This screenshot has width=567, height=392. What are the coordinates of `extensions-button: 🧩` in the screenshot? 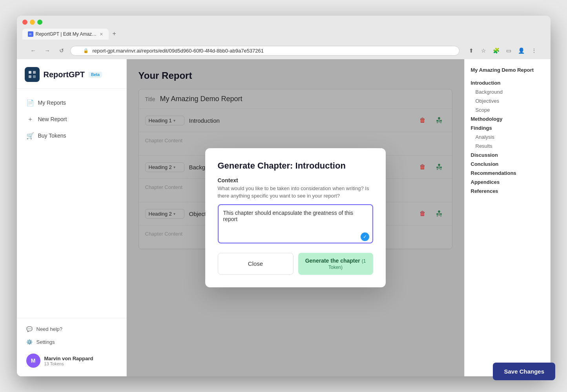 It's located at (496, 51).